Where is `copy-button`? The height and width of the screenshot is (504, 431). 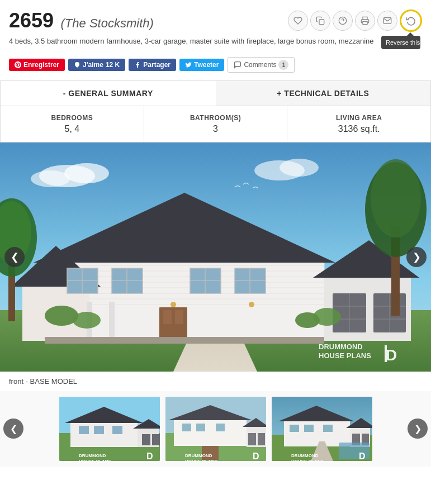 copy-button is located at coordinates (320, 21).